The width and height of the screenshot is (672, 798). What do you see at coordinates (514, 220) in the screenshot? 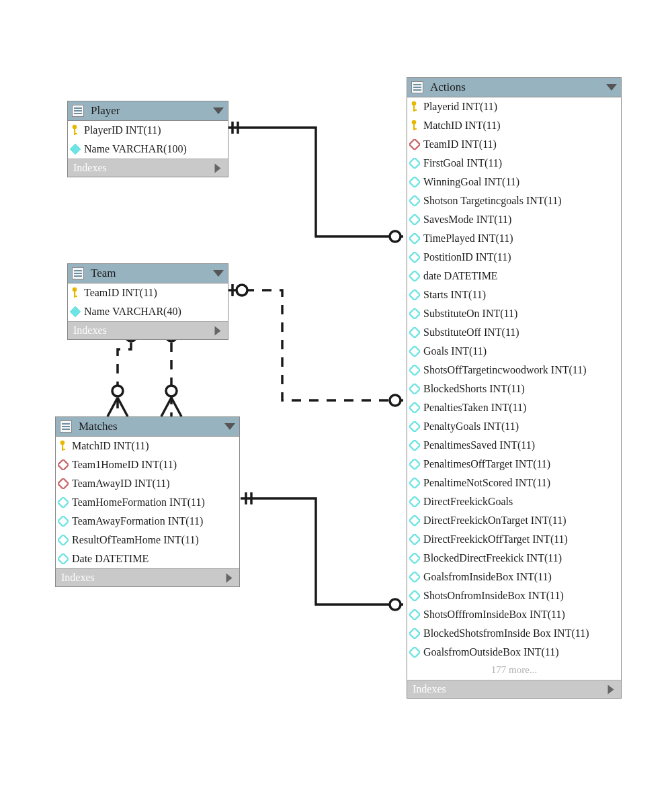
I see `column-row: SavesMode INT(11)` at bounding box center [514, 220].